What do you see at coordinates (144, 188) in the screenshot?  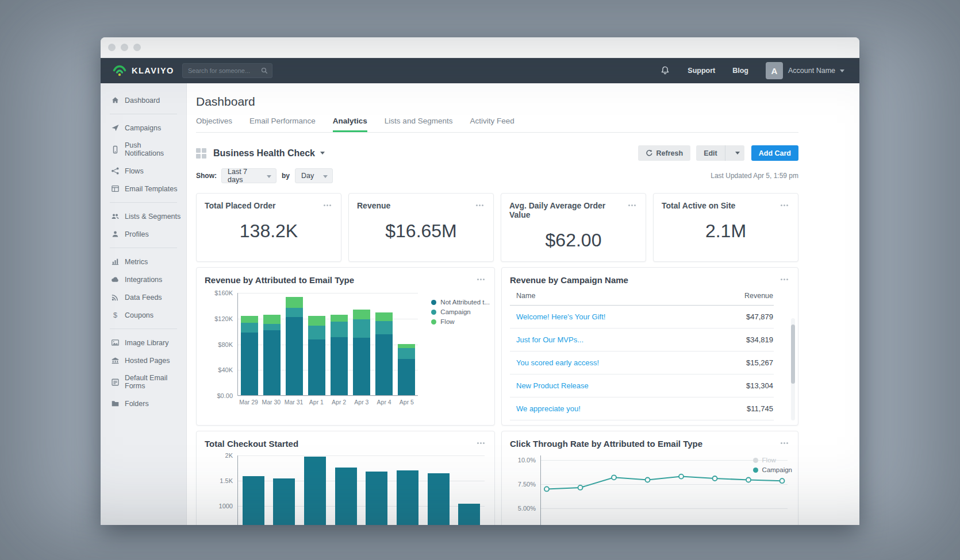 I see `sidebar-item-email-templates: Email Templates` at bounding box center [144, 188].